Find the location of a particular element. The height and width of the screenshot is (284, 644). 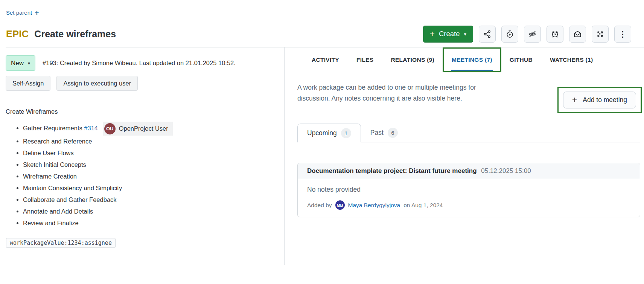

work-package-type-label: EPIC is located at coordinates (17, 34).